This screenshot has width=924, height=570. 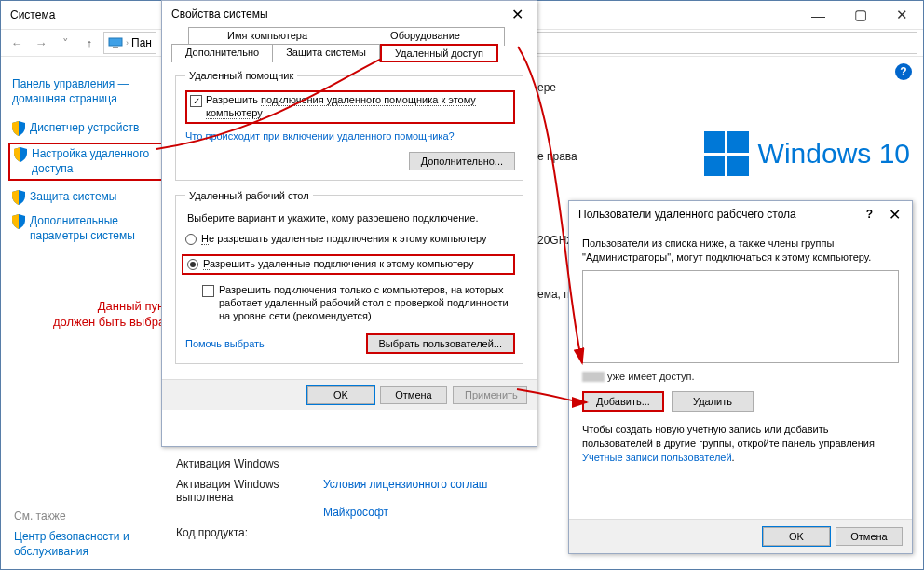 What do you see at coordinates (490, 395) in the screenshot?
I see `apply-button: Применить` at bounding box center [490, 395].